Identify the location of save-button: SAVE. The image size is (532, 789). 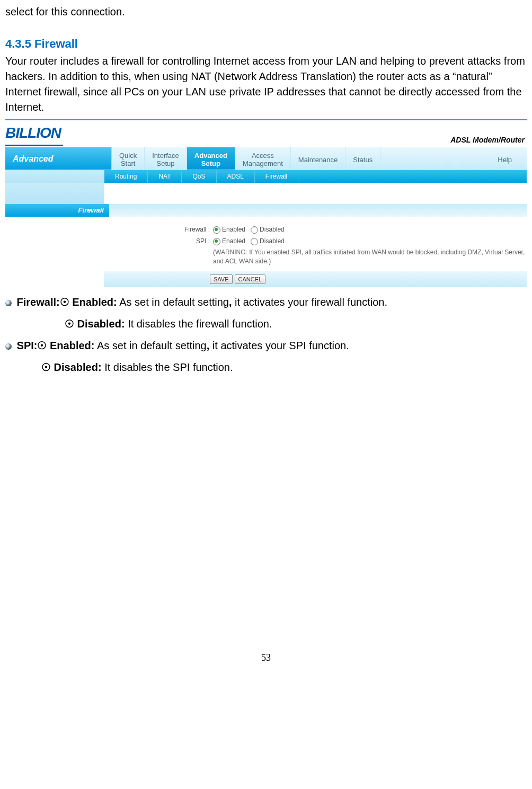
(221, 279).